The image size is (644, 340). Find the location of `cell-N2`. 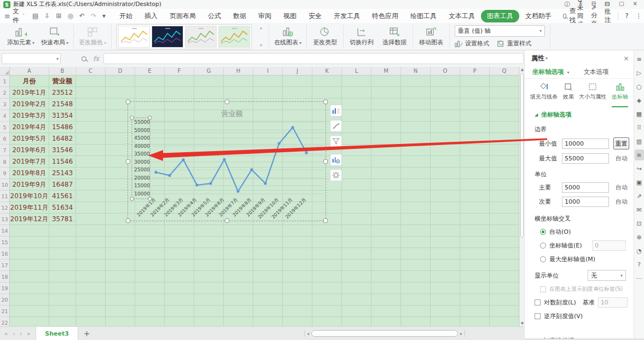

cell-N2 is located at coordinates (416, 93).